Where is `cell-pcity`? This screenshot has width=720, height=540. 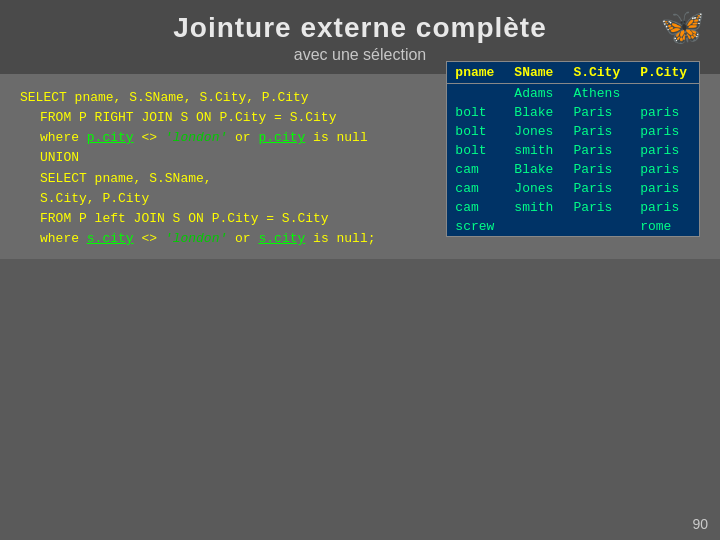
cell-pcity is located at coordinates (666, 94).